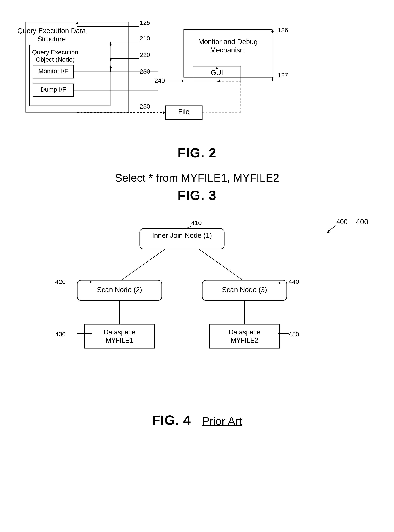  Describe the element at coordinates (55, 59) in the screenshot. I see `svg-text: Object (Node)` at that location.